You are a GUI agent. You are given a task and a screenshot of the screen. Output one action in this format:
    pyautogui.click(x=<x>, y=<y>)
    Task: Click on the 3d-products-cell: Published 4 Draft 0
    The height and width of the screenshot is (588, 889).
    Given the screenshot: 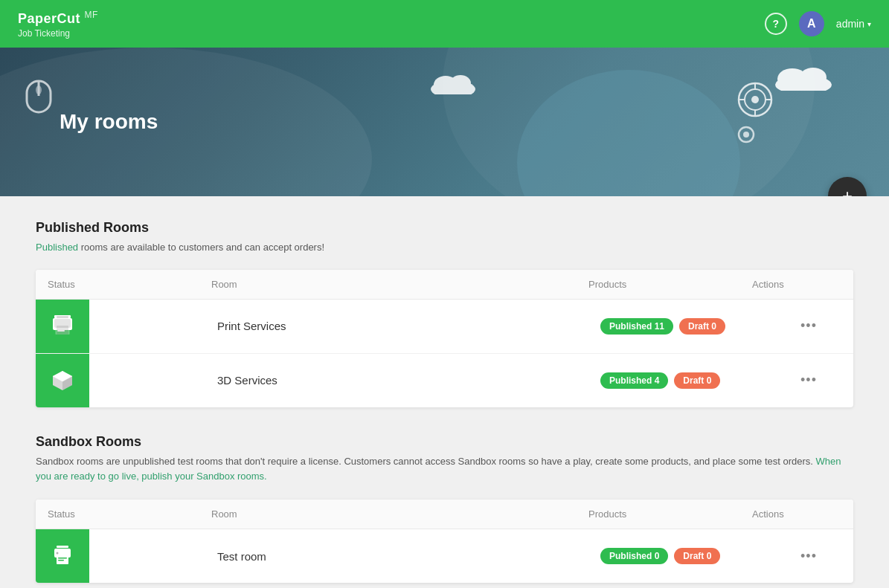 What is the action you would take?
    pyautogui.click(x=682, y=381)
    